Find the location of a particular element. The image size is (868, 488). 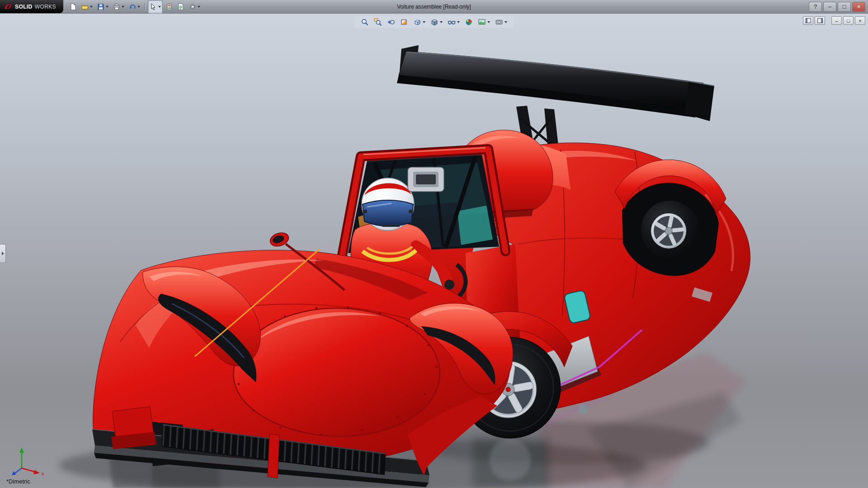

select-button is located at coordinates (156, 7).